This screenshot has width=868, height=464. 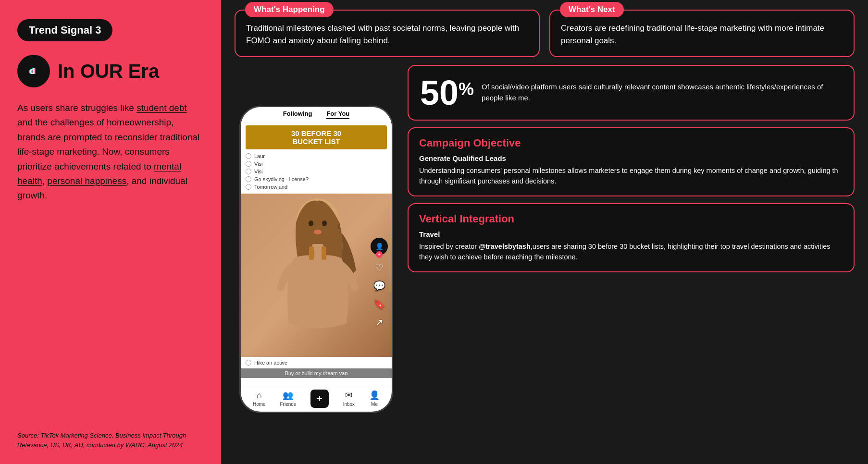 What do you see at coordinates (380, 286) in the screenshot?
I see `comment-icon: 💬` at bounding box center [380, 286].